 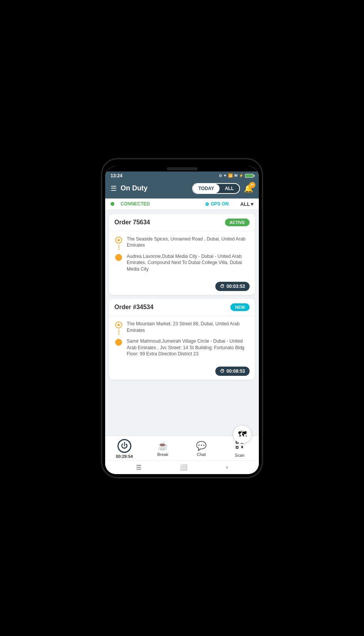 What do you see at coordinates (241, 176) in the screenshot?
I see `flash-icon: ⚡` at bounding box center [241, 176].